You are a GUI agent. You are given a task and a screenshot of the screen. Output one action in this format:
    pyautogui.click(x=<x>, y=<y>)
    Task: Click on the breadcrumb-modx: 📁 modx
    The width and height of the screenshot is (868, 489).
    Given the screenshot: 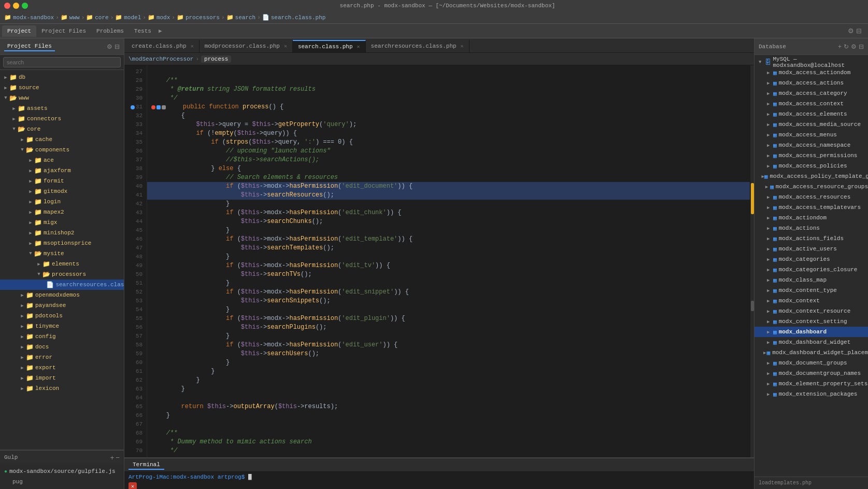 What is the action you would take?
    pyautogui.click(x=159, y=18)
    